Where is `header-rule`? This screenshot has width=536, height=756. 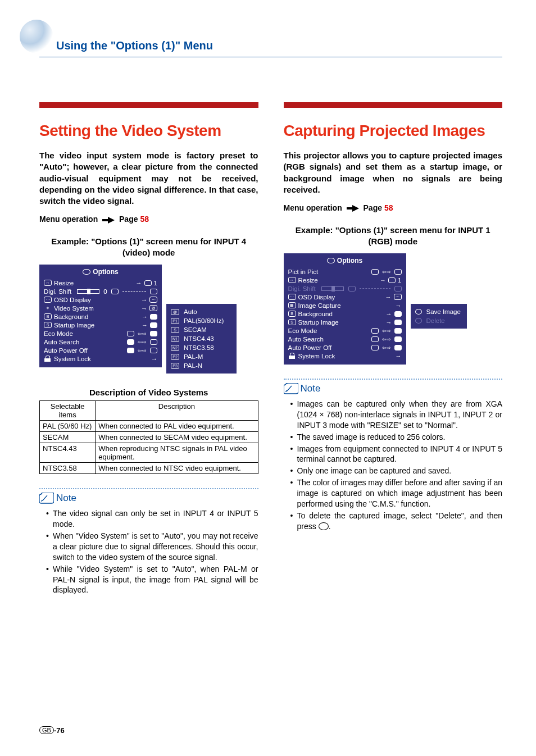 header-rule is located at coordinates (271, 57).